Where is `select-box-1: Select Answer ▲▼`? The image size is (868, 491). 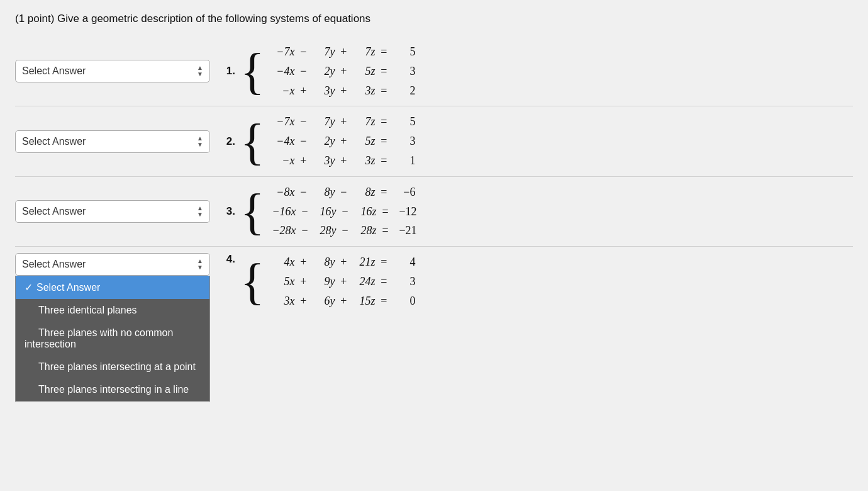
select-box-1: Select Answer ▲▼ is located at coordinates (113, 71).